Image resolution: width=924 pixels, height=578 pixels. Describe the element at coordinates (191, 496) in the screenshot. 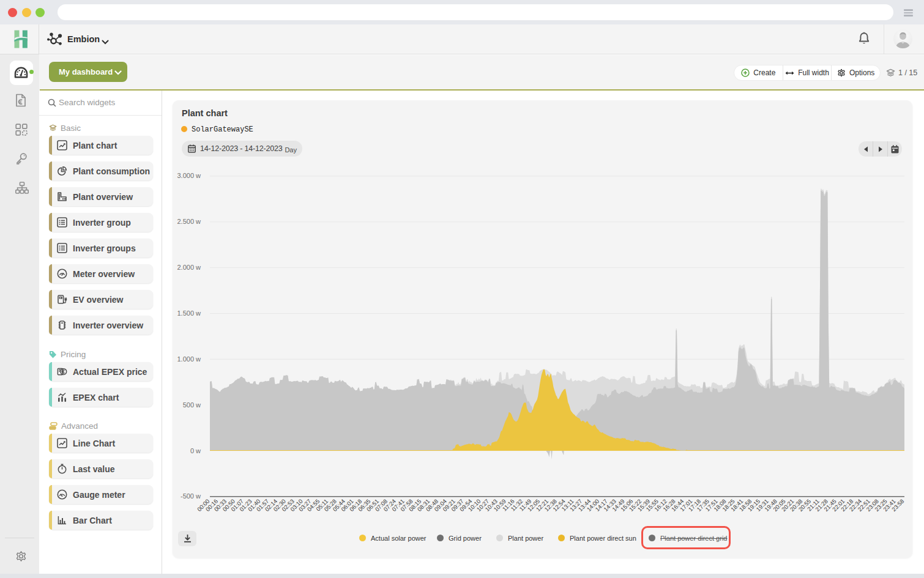

I see `svg-text: -500 w` at that location.